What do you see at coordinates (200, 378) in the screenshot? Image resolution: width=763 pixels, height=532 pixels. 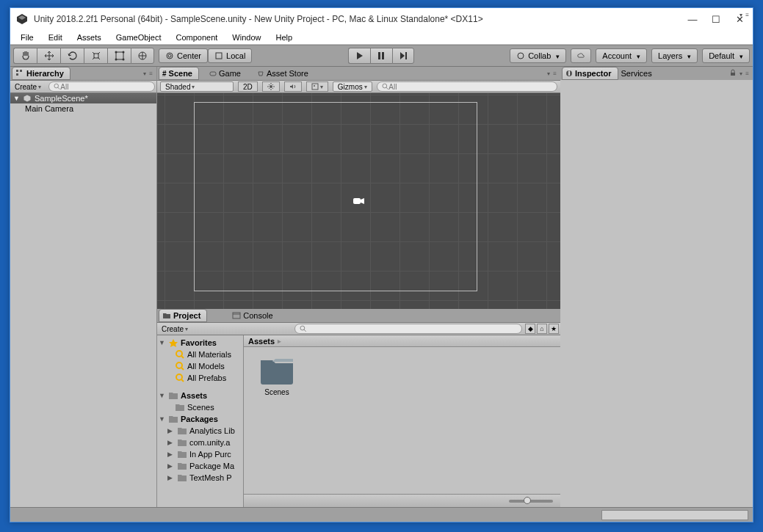 I see `fav-all-prefabs: All Prefabs` at bounding box center [200, 378].